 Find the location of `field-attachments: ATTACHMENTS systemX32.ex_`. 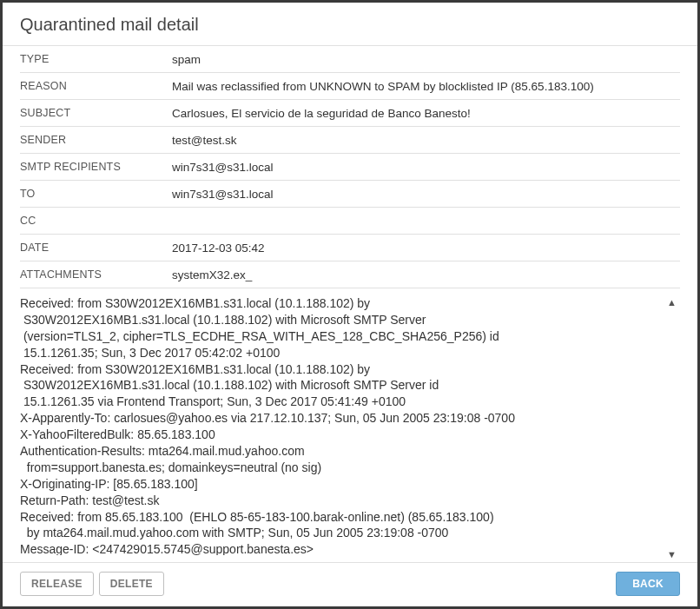

field-attachments: ATTACHMENTS systemX32.ex_ is located at coordinates (350, 275).